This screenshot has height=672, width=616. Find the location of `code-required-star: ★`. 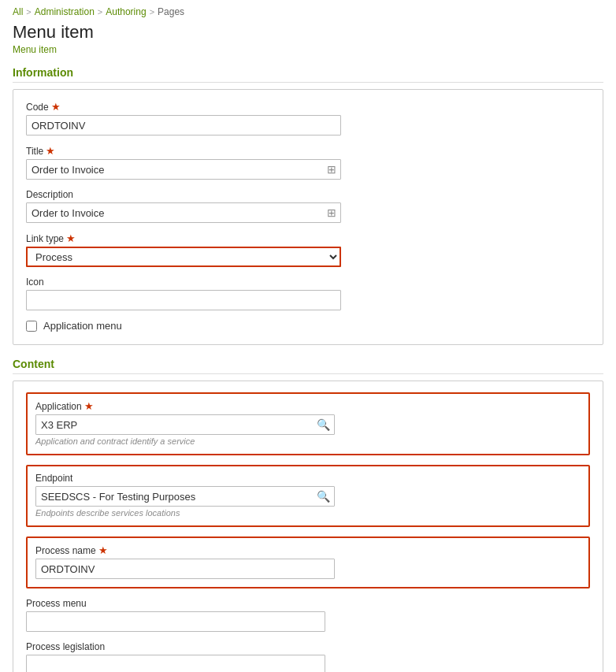

code-required-star: ★ is located at coordinates (56, 107).